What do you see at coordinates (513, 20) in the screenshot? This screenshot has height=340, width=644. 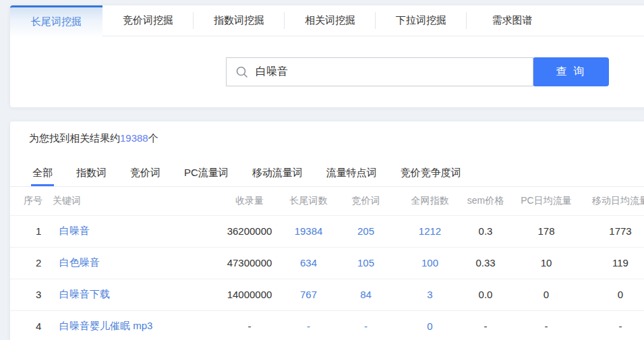 I see `tab-demand-graph: 需求图谱` at bounding box center [513, 20].